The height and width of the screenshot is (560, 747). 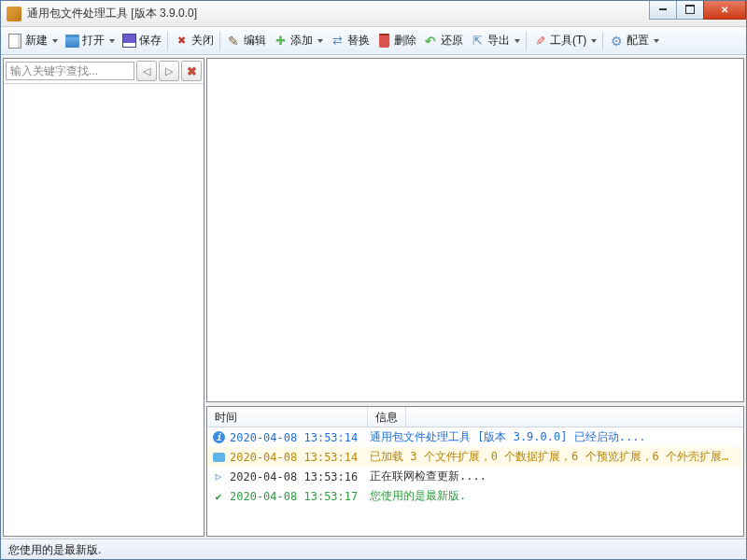 What do you see at coordinates (387, 416) in the screenshot?
I see `col-message: 信息` at bounding box center [387, 416].